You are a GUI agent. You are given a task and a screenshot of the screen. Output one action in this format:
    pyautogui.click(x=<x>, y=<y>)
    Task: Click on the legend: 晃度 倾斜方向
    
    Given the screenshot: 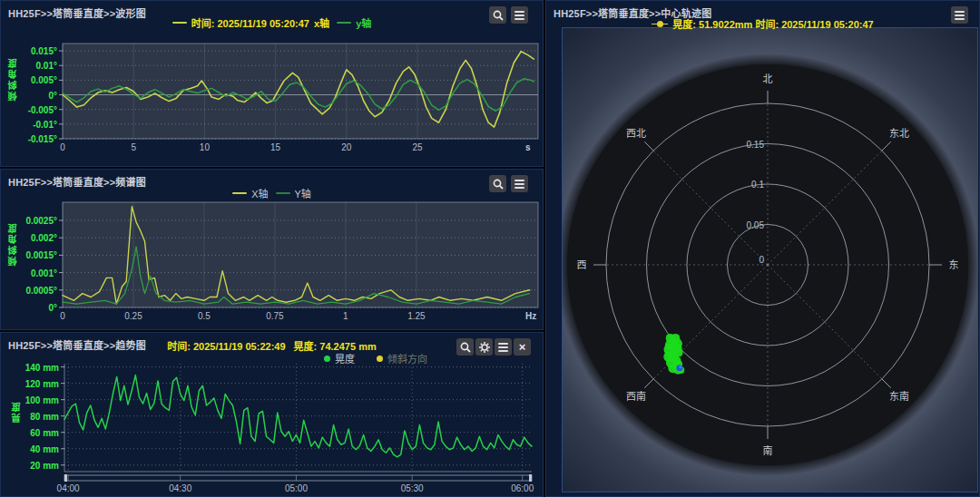 What is the action you would take?
    pyautogui.click(x=282, y=358)
    